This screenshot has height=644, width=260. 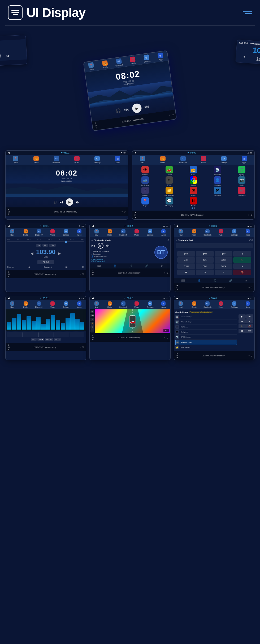 I want to click on r3r-logo-settings: ⭐ Logo Settings, so click(x=206, y=347).